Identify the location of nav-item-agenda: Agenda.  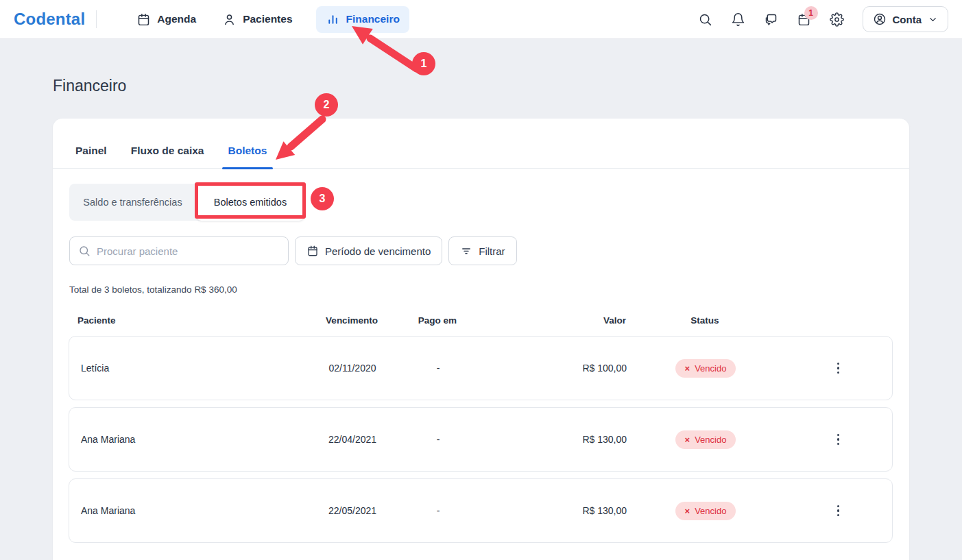
(166, 19).